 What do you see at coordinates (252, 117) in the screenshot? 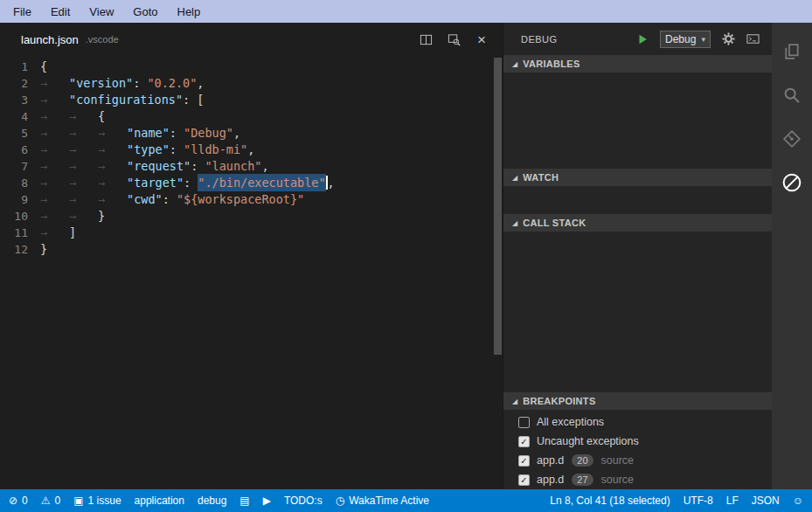
I see `code-line: 4→→{` at bounding box center [252, 117].